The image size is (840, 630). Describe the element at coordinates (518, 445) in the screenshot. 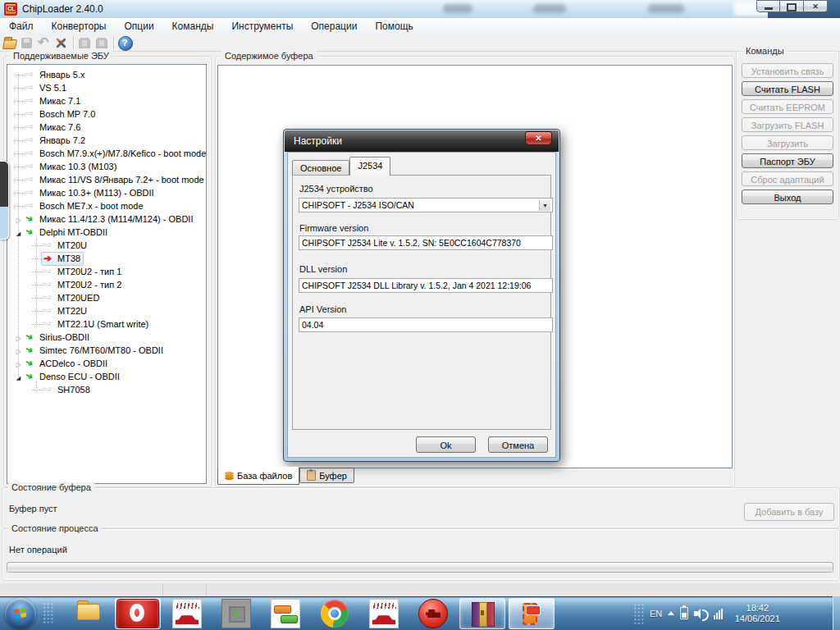

I see `cancel-button: Отмена` at that location.